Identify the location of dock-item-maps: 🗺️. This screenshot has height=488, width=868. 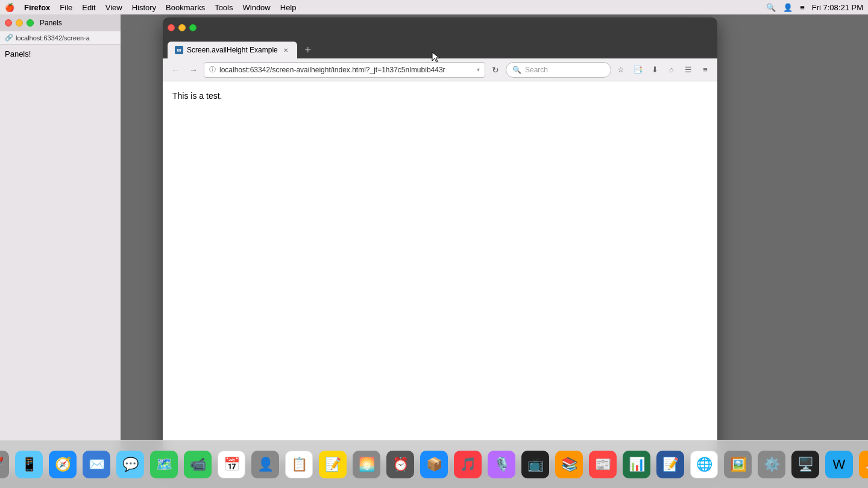
(164, 465).